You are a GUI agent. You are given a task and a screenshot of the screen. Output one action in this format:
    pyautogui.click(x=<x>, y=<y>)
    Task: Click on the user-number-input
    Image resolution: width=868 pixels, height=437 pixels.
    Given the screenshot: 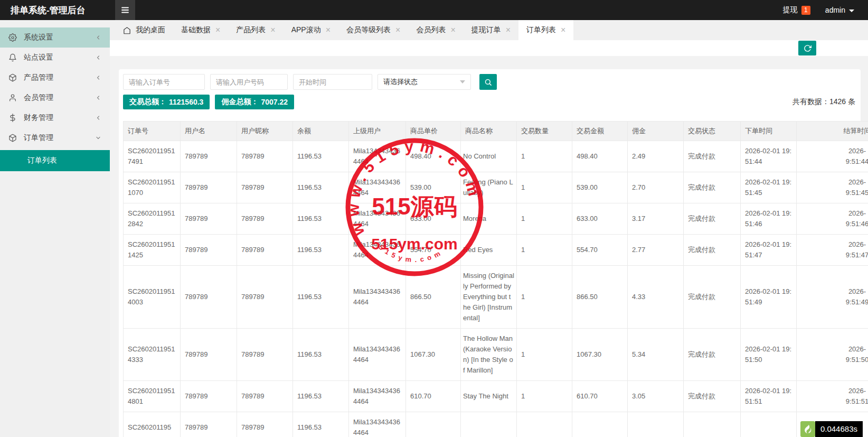 What is the action you would take?
    pyautogui.click(x=249, y=82)
    